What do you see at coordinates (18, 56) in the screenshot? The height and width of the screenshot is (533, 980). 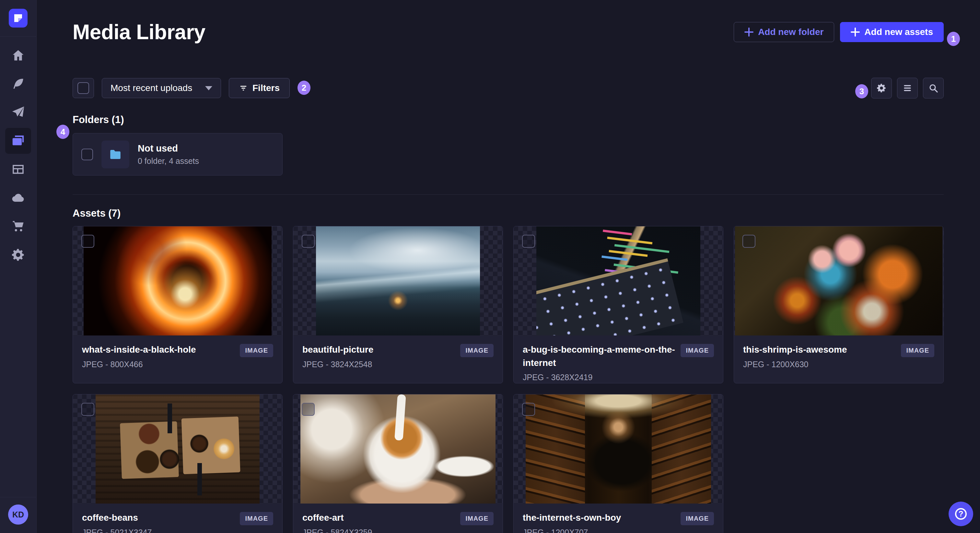 I see `sidebar-item-home` at bounding box center [18, 56].